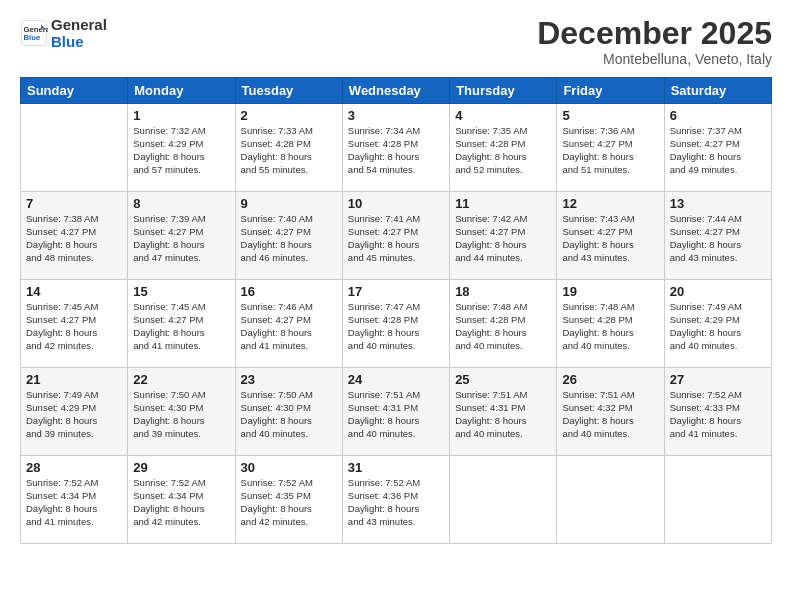 The image size is (792, 612). I want to click on day-info: Sunrise: 7:35 AMSunset: 4:28 PMDaylight:…, so click(503, 150).